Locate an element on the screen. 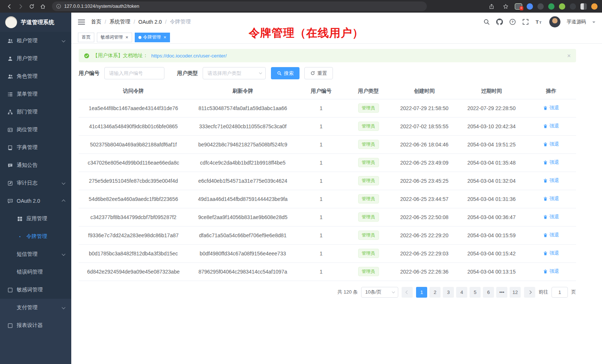  search-icon is located at coordinates (487, 22).